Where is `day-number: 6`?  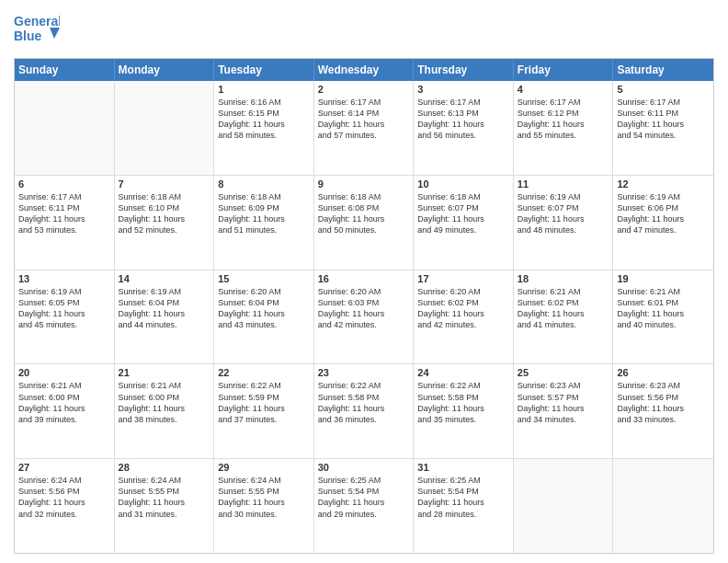 day-number: 6 is located at coordinates (64, 184).